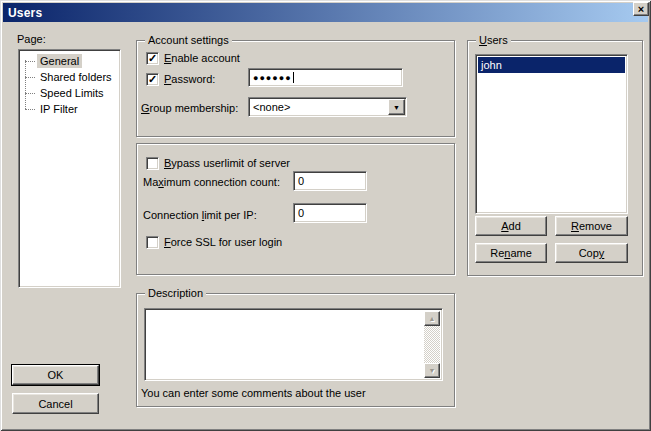 This screenshot has height=431, width=651. What do you see at coordinates (294, 344) in the screenshot?
I see `description-textarea: ▲ ▼` at bounding box center [294, 344].